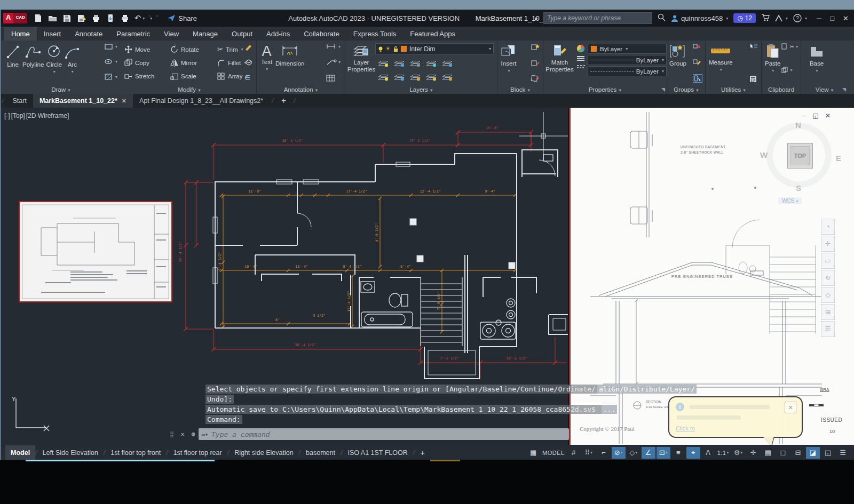 The height and width of the screenshot is (504, 854). Describe the element at coordinates (38, 18) in the screenshot. I see `new-file-icon` at that location.